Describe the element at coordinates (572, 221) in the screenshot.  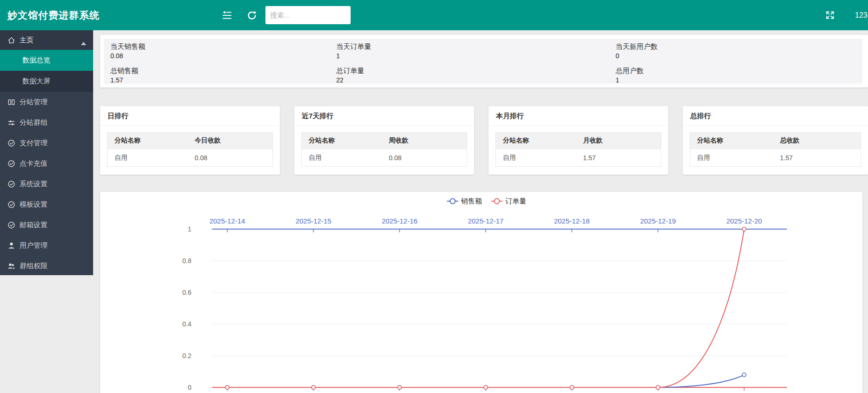
I see `top-x-axis-label: 2025-12-18` at that location.